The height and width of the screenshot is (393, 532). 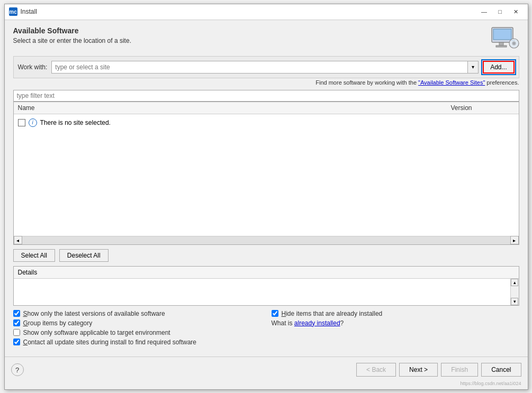 I want to click on filter-row, so click(x=266, y=96).